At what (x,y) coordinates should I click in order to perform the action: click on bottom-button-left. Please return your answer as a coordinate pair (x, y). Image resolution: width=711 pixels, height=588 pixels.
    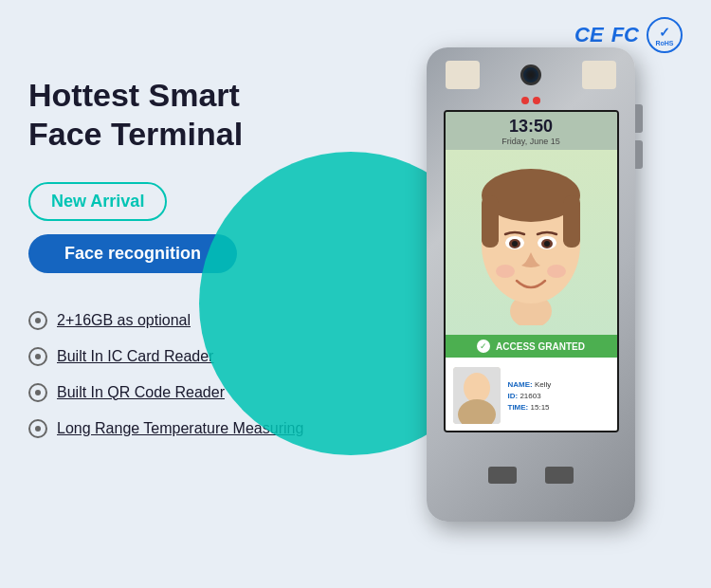
    Looking at the image, I should click on (502, 475).